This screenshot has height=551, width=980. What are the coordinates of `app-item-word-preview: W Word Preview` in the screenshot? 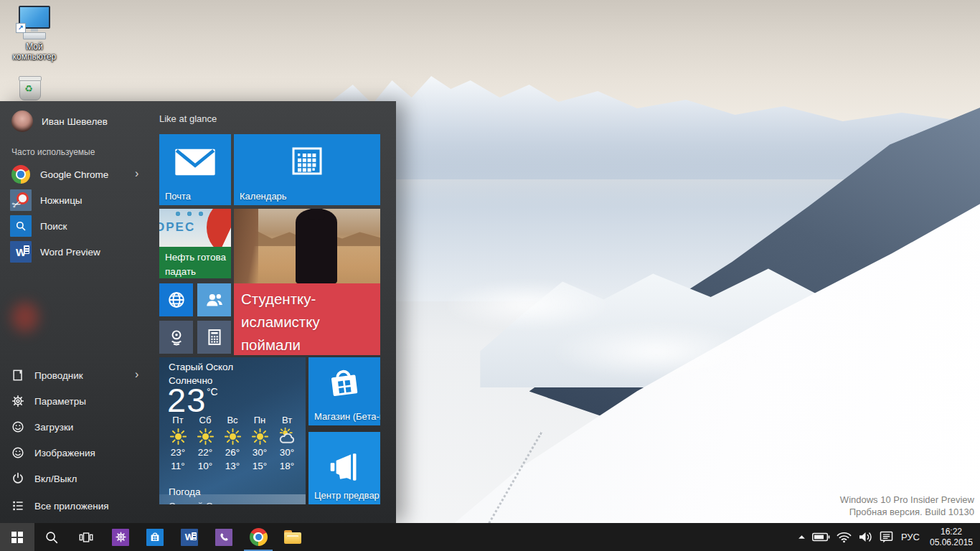 It's located at (75, 252).